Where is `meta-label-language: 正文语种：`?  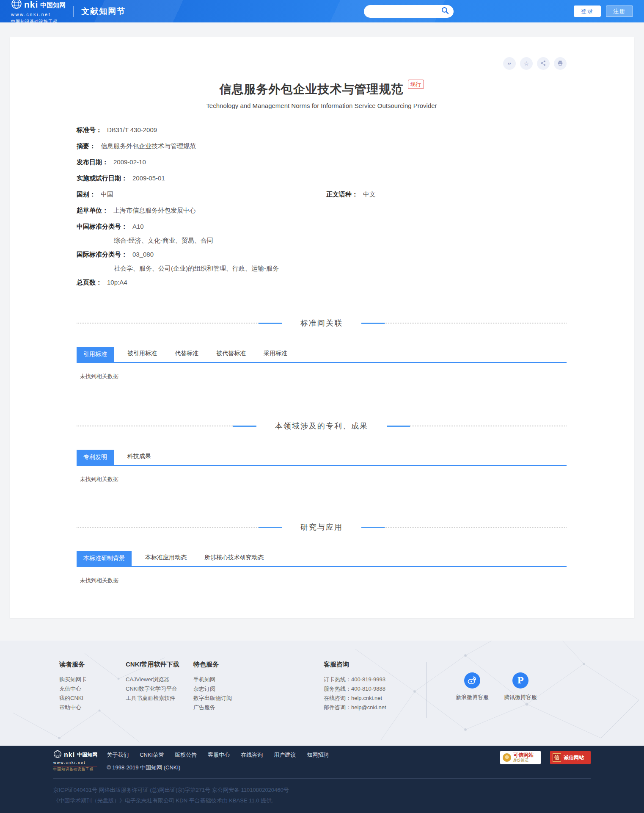
meta-label-language: 正文语种： is located at coordinates (342, 194).